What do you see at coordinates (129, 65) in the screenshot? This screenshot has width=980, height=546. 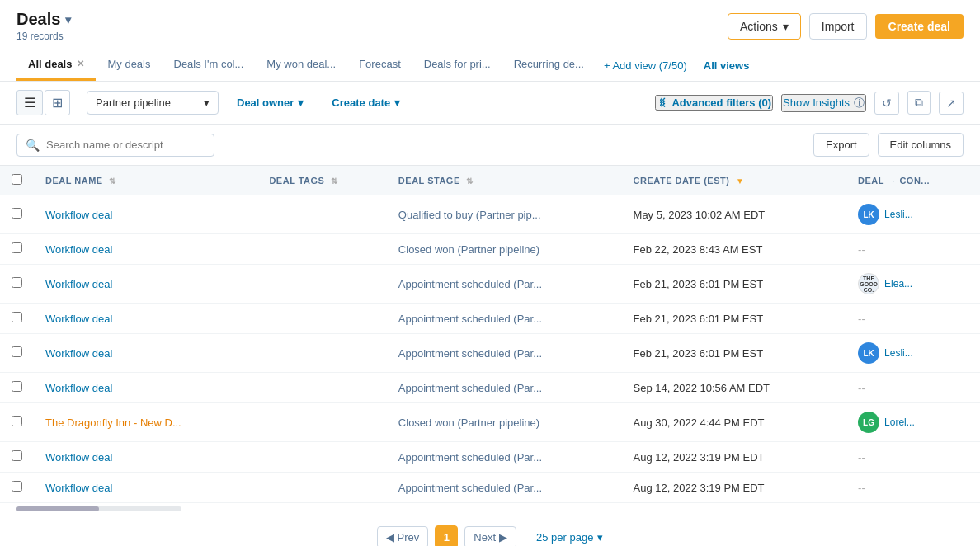 I see `tab-my-deals: My deals` at bounding box center [129, 65].